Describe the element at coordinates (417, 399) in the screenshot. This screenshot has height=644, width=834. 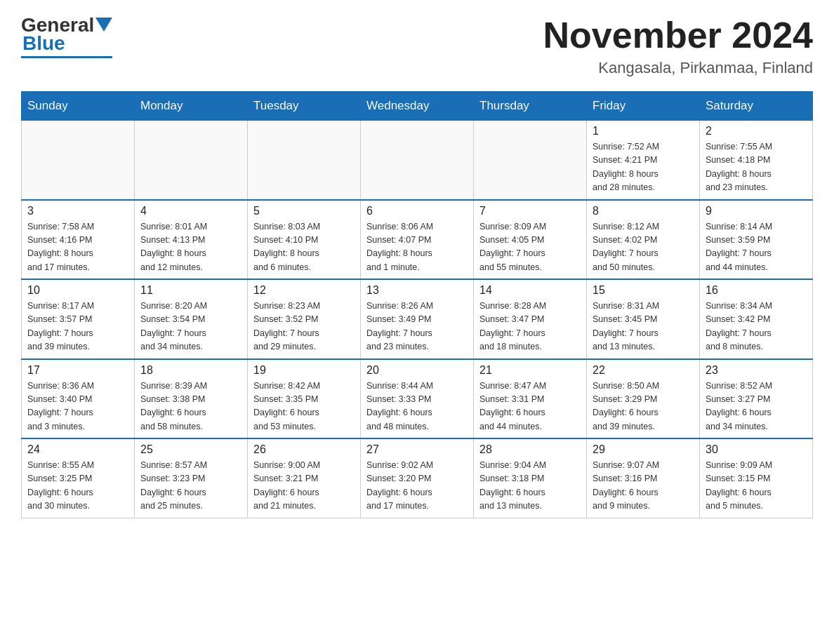
I see `week-row-4: 17Sunrise: 8:36 AM Sunset: 3:40 PM Dayli…` at that location.